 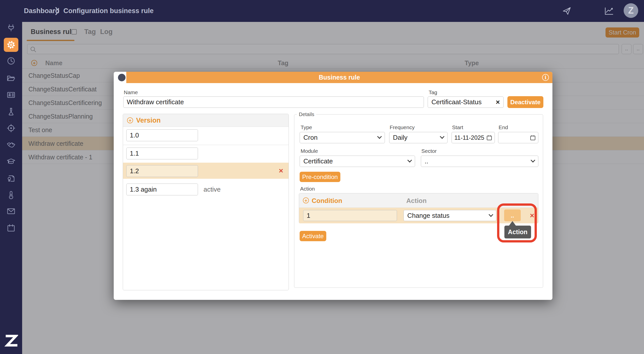 What do you see at coordinates (350, 216) in the screenshot?
I see `condition-input` at bounding box center [350, 216].